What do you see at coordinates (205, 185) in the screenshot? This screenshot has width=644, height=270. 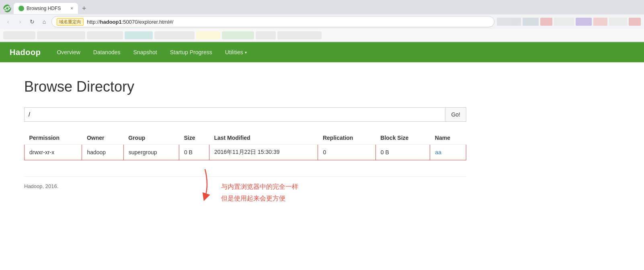 I see `red-arrow-icon` at bounding box center [205, 185].